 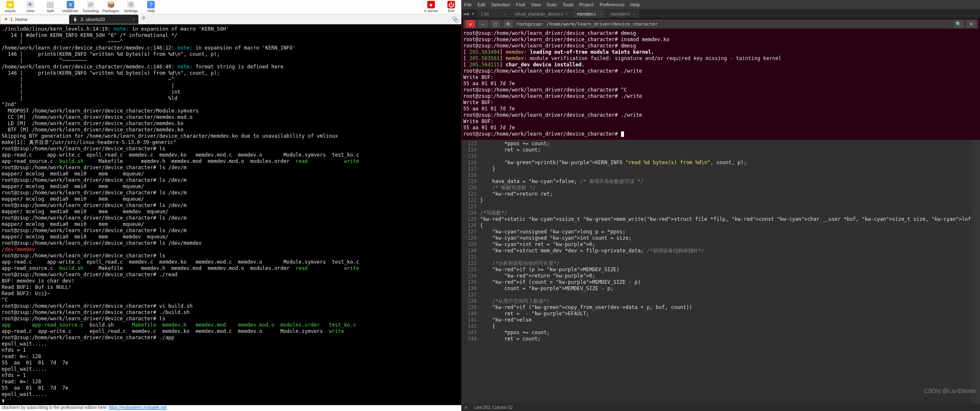 What do you see at coordinates (521, 5) in the screenshot?
I see `menu-find: Find` at bounding box center [521, 5].